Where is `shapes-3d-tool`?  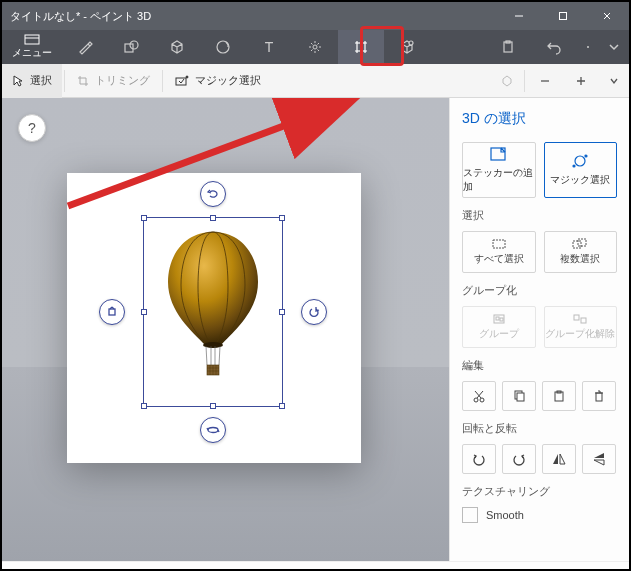 shapes-3d-tool is located at coordinates (177, 47).